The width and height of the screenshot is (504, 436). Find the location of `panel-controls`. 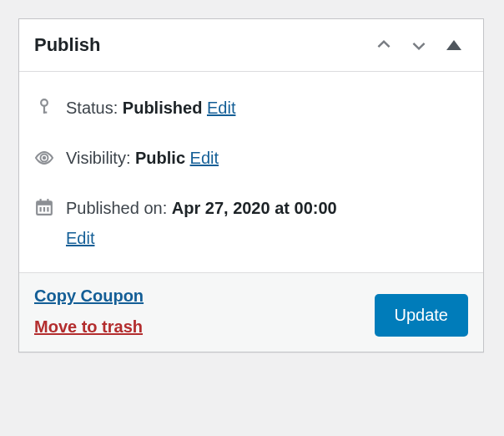

panel-controls is located at coordinates (419, 45).